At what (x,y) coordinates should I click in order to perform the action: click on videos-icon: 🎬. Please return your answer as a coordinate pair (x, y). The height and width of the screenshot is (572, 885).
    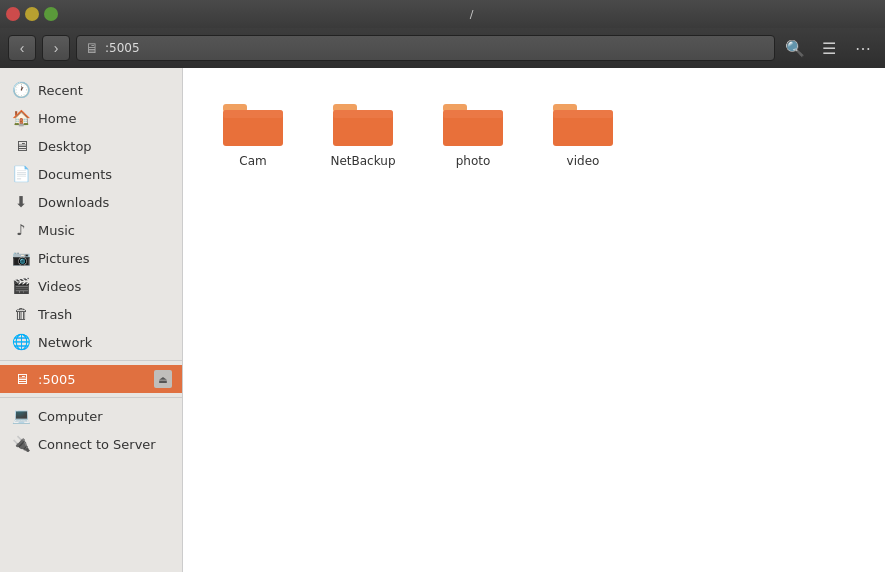
    Looking at the image, I should click on (21, 286).